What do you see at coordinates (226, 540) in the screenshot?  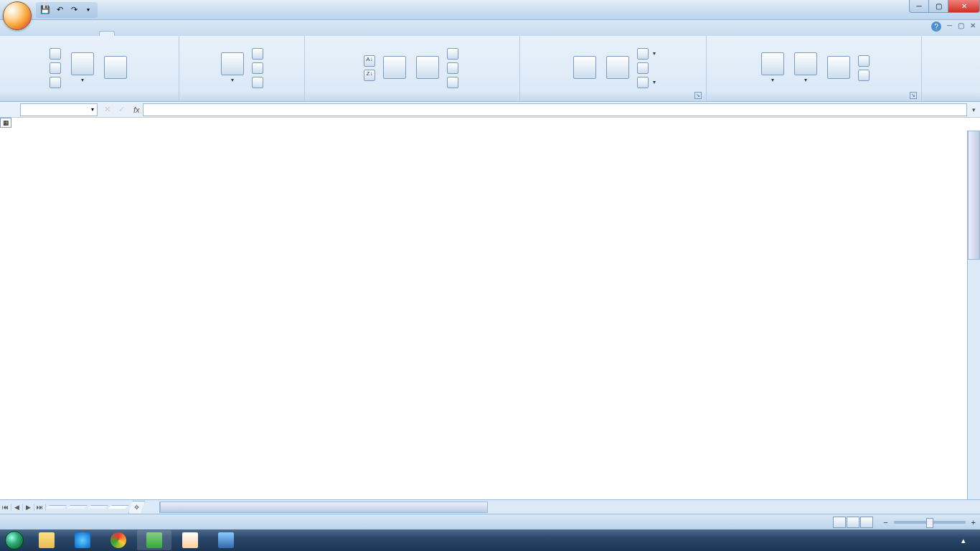 I see `taskbar-word` at bounding box center [226, 540].